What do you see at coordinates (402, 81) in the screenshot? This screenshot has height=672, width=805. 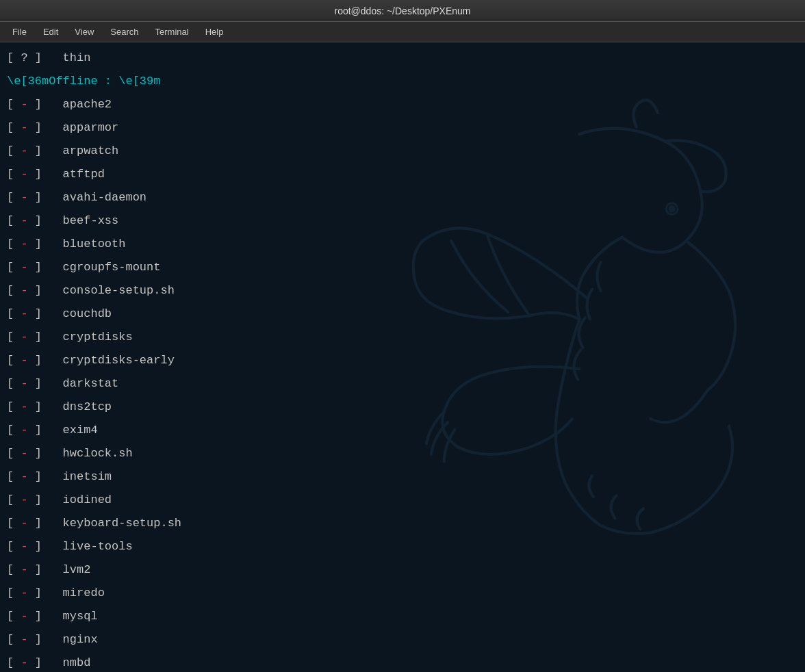 I see `offline-line: \e[36mOffline : \e[39m` at bounding box center [402, 81].